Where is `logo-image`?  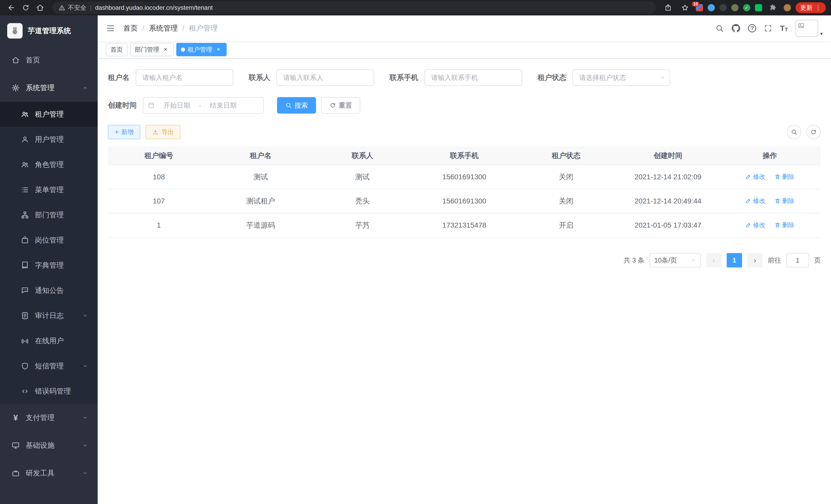
logo-image is located at coordinates (15, 31).